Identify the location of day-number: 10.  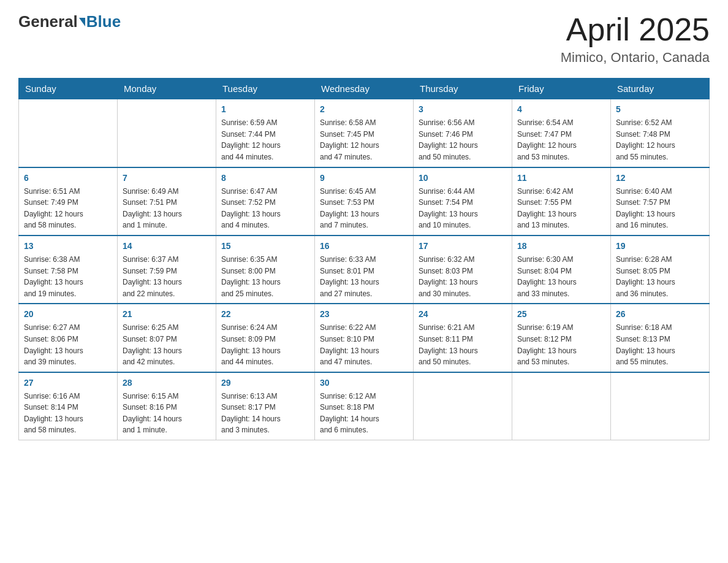
(463, 178).